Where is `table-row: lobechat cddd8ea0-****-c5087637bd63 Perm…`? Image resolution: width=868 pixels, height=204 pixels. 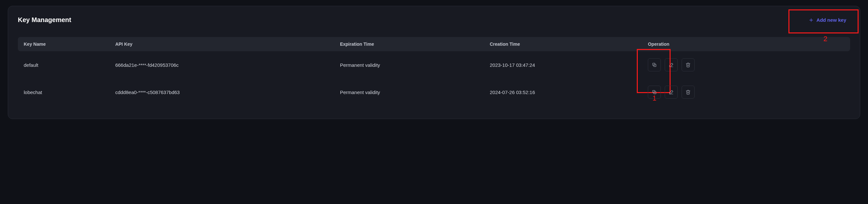
table-row: lobechat cddd8ea0-****-c5087637bd63 Perm… is located at coordinates (434, 92).